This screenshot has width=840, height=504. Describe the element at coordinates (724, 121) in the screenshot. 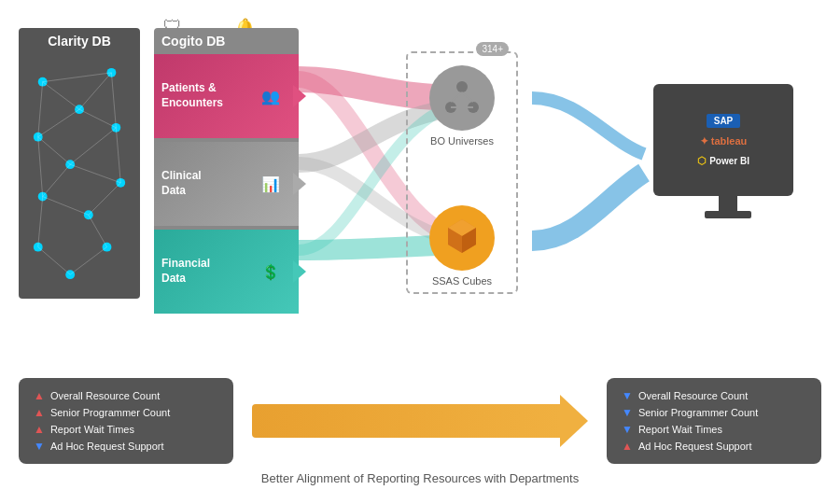

I see `sap-badge: SAP` at that location.